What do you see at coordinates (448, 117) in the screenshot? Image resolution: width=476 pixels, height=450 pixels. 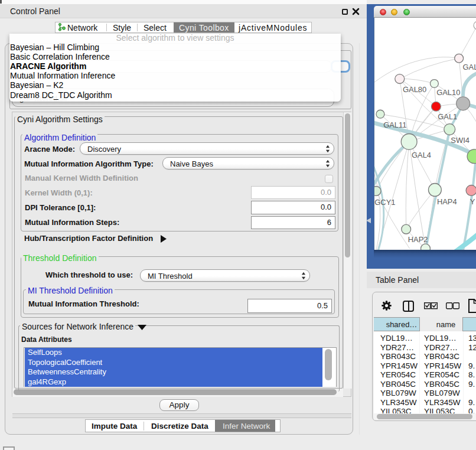 I see `svg-text: GAL1` at bounding box center [448, 117].